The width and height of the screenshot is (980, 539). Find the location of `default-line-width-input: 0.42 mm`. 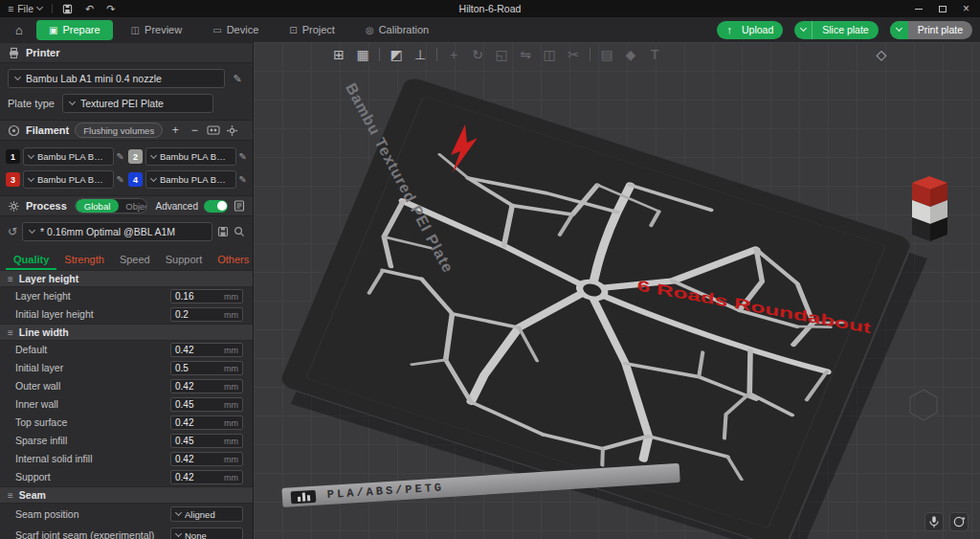

default-line-width-input: 0.42 mm is located at coordinates (207, 350).